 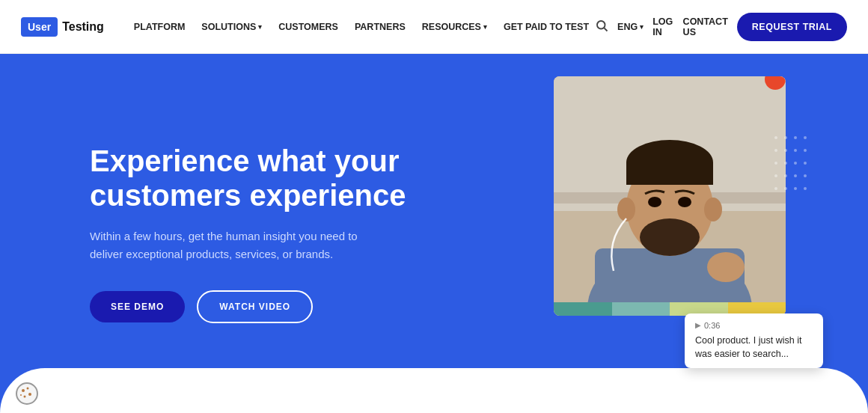 What do you see at coordinates (262, 307) in the screenshot?
I see `hero-buttons: SEE DEMO WATCH VIDEO` at bounding box center [262, 307].